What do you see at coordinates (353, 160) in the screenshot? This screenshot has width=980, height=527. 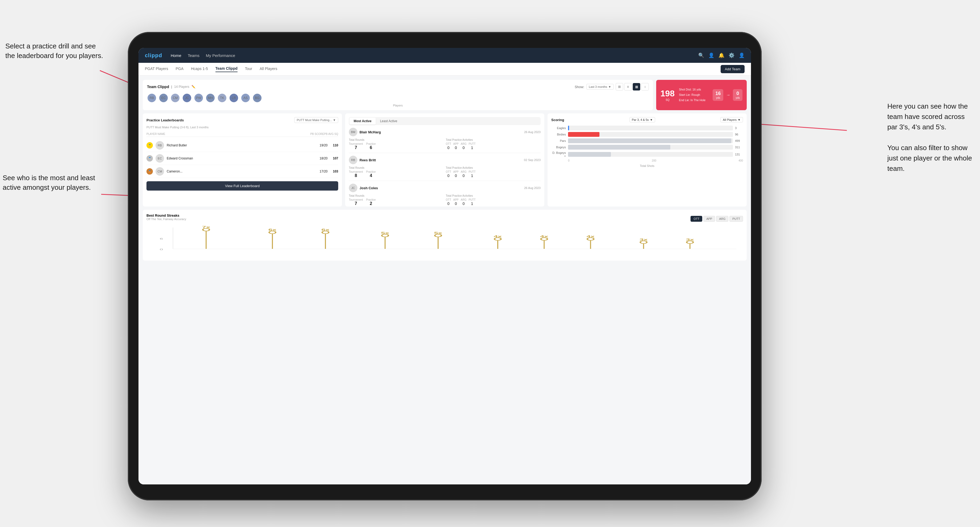 I see `activity-avatar-2: RB` at bounding box center [353, 160].